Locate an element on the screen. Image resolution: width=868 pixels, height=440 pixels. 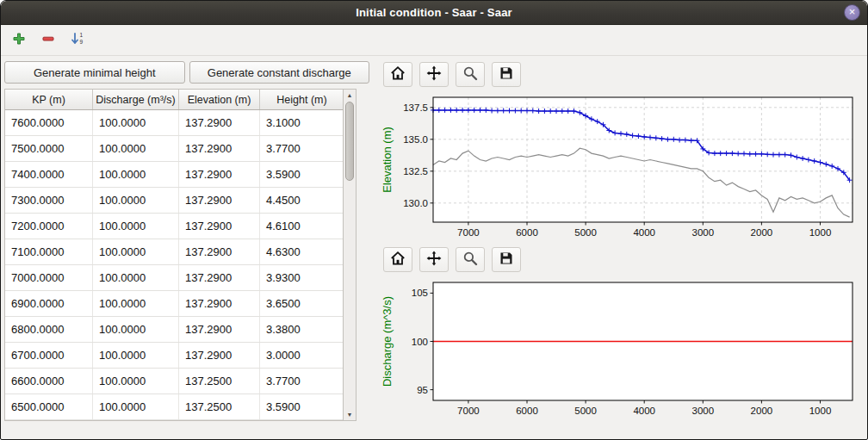
svg-text: 135.0 is located at coordinates (415, 139).